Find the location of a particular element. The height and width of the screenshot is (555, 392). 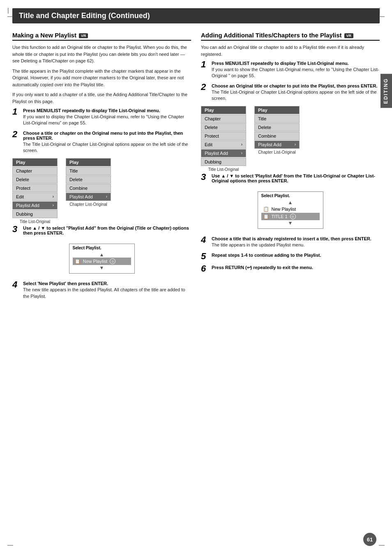

left-playlist-icon: 📋 is located at coordinates (77, 261).